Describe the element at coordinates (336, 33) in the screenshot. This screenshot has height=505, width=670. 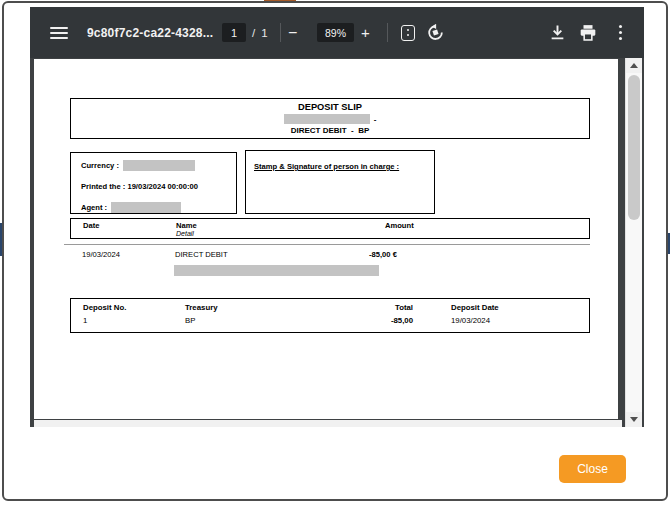
I see `zoom-level-value: 89%` at that location.